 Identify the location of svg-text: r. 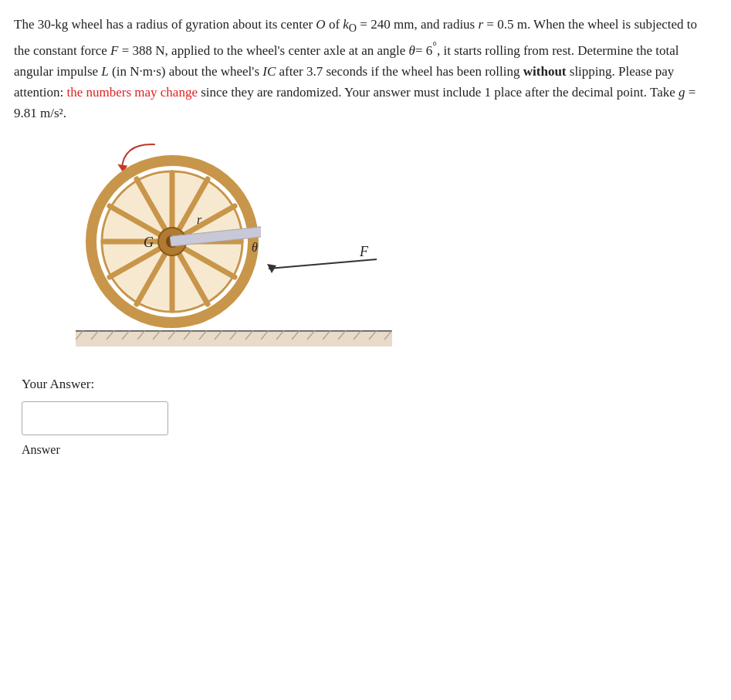
(199, 219).